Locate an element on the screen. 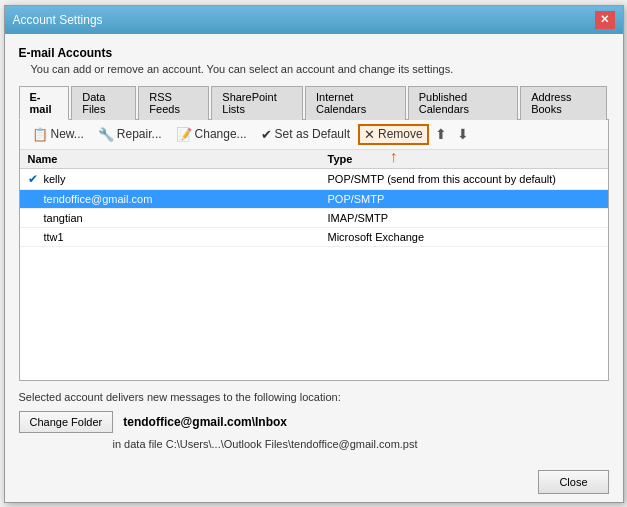 Image resolution: width=627 pixels, height=507 pixels. close-icon: ✕ is located at coordinates (605, 20).